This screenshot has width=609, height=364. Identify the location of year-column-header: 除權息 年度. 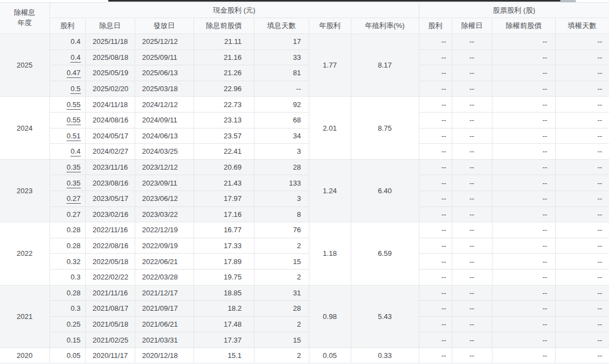
(25, 19).